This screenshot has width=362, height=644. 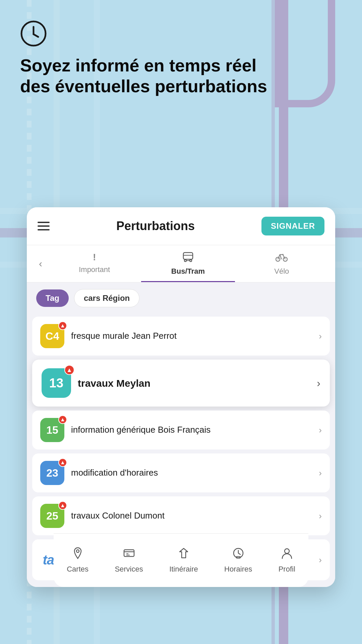 I want to click on chevron-13: ›, so click(x=318, y=383).